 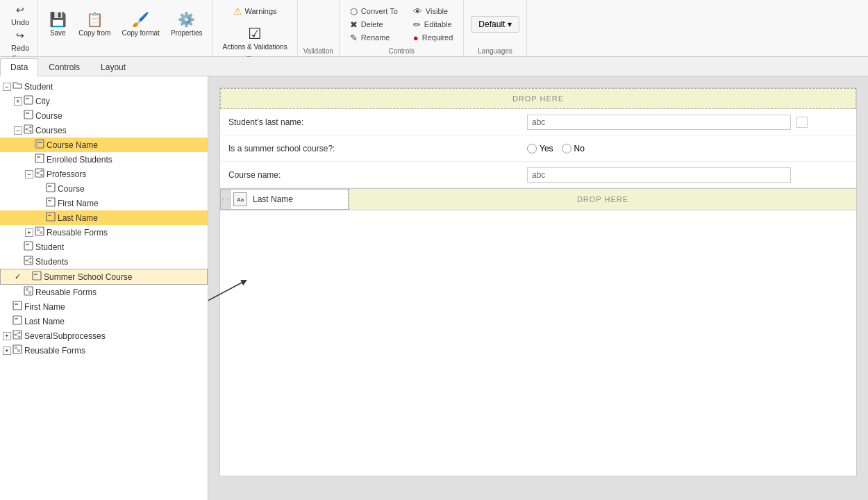 I want to click on warnings-button: ⚠ Warnings, so click(x=256, y=11).